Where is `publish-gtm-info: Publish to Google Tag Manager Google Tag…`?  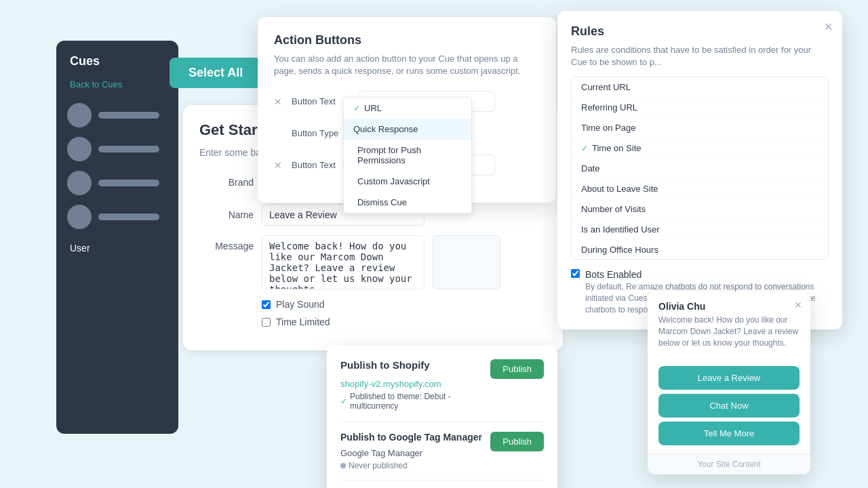
publish-gtm-info: Publish to Google Tag Manager Google Tag… is located at coordinates (411, 451).